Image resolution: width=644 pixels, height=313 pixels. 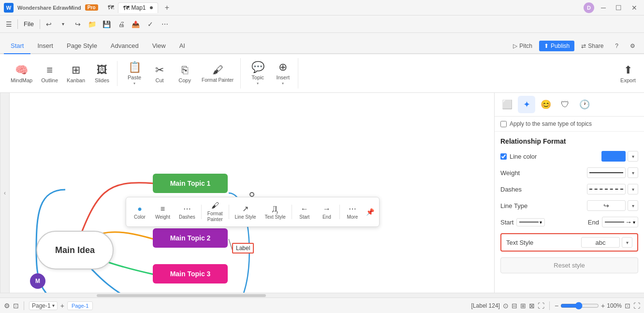 I want to click on minimize-button: ─, so click(x=603, y=8).